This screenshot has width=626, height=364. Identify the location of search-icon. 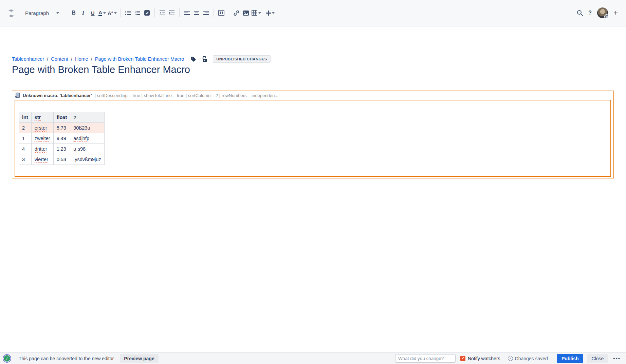
(580, 13).